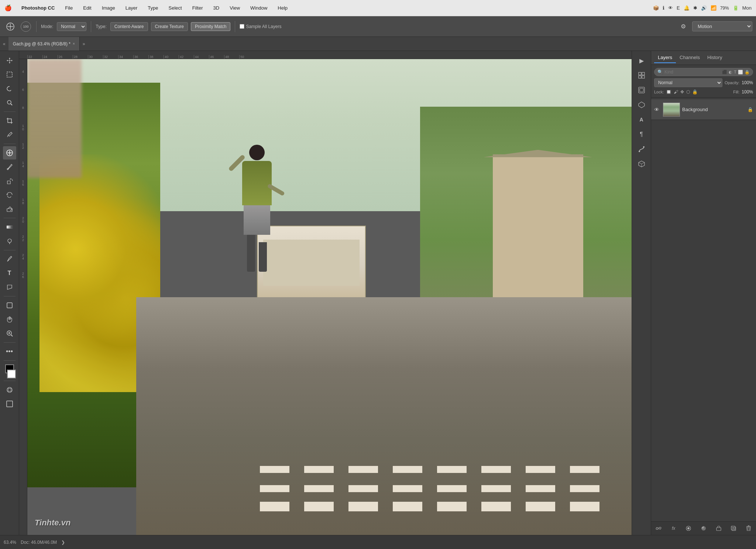 This screenshot has width=756, height=549. I want to click on tab-right-arrow: », so click(84, 44).